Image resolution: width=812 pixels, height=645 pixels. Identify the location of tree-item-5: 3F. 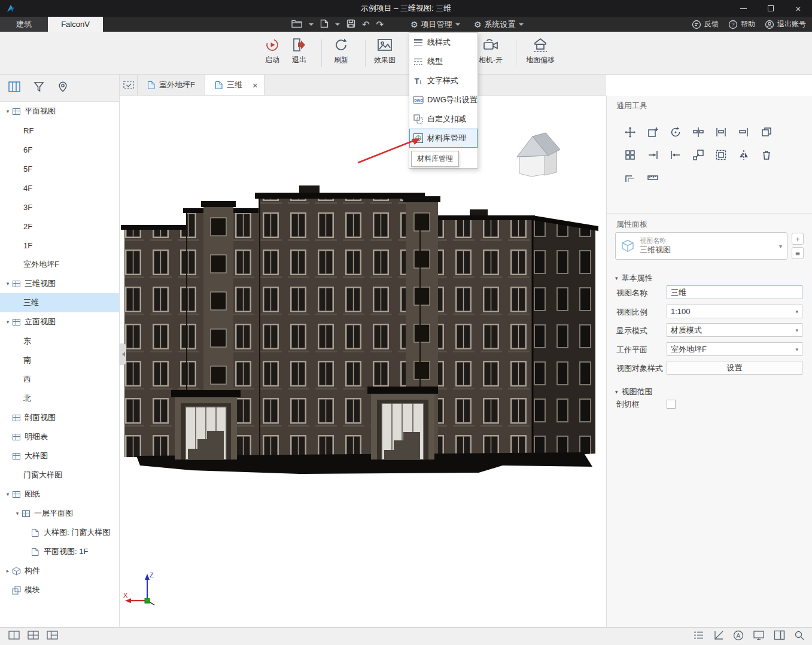
(60, 207).